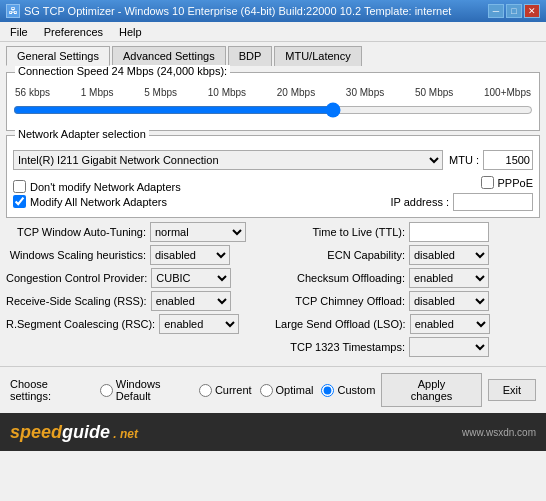 Image resolution: width=546 pixels, height=501 pixels. What do you see at coordinates (496, 11) in the screenshot?
I see `minimize-button: ─` at bounding box center [496, 11].